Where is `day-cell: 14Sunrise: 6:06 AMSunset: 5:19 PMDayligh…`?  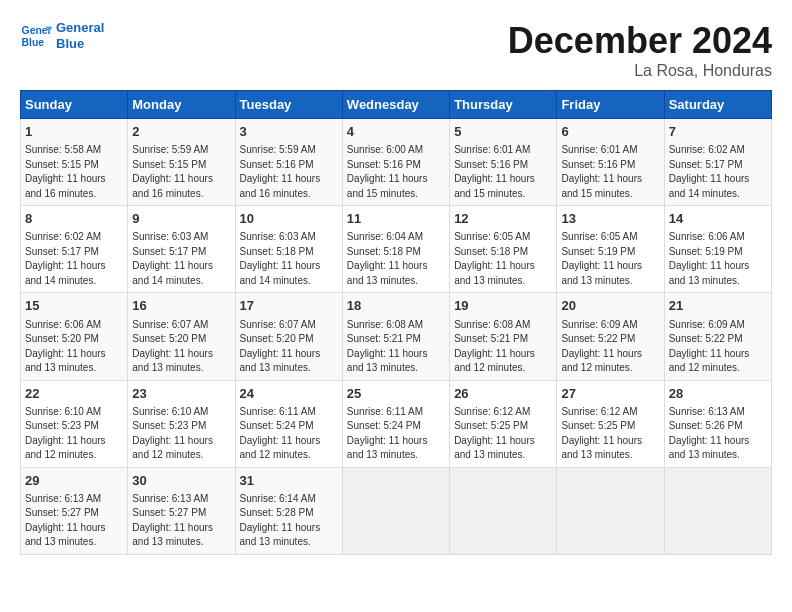
day-cell: 14Sunrise: 6:06 AMSunset: 5:19 PMDayligh… is located at coordinates (718, 250).